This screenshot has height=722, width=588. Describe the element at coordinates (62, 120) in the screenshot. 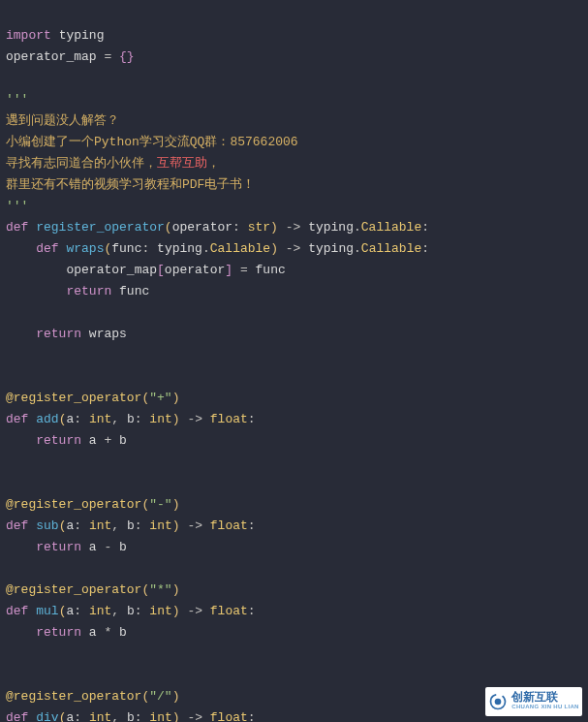

I see `doc-line-1: 遇到问题没人解答？` at that location.